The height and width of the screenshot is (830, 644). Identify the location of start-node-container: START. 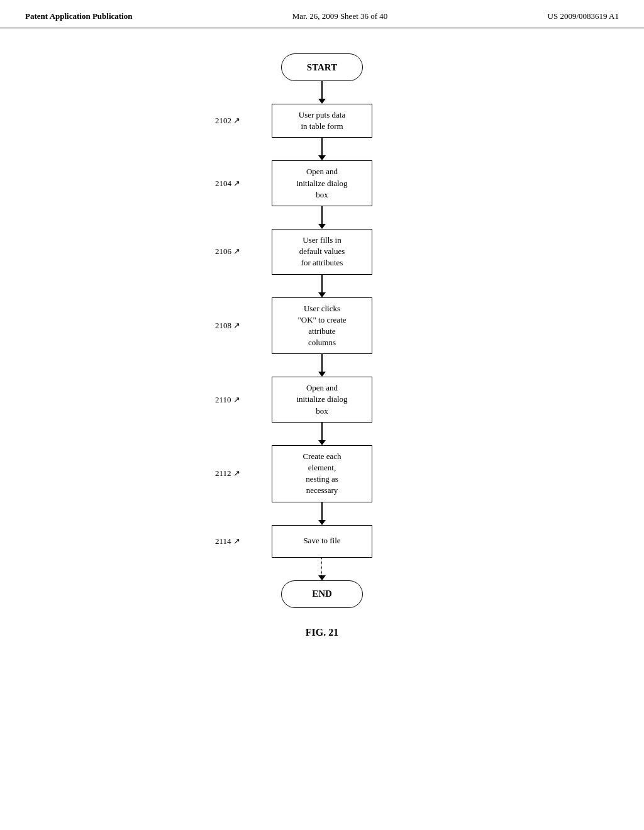
(322, 67).